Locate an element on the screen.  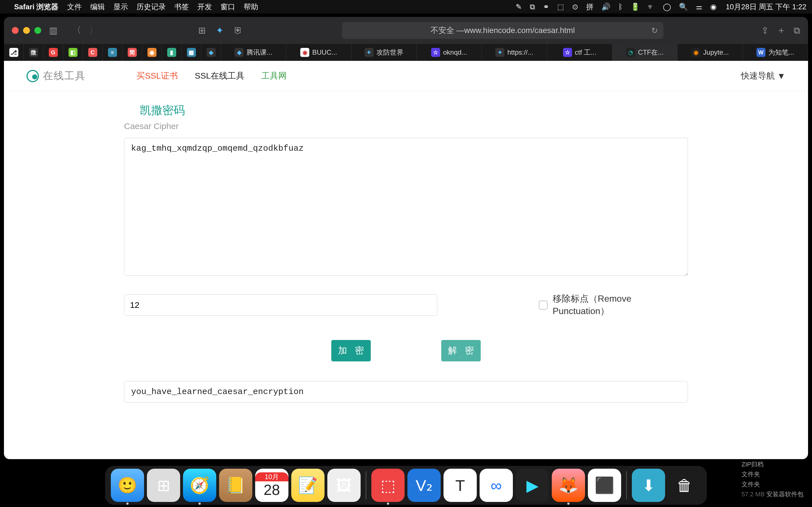
sidebar-toggle-icon: ▥ is located at coordinates (53, 30).